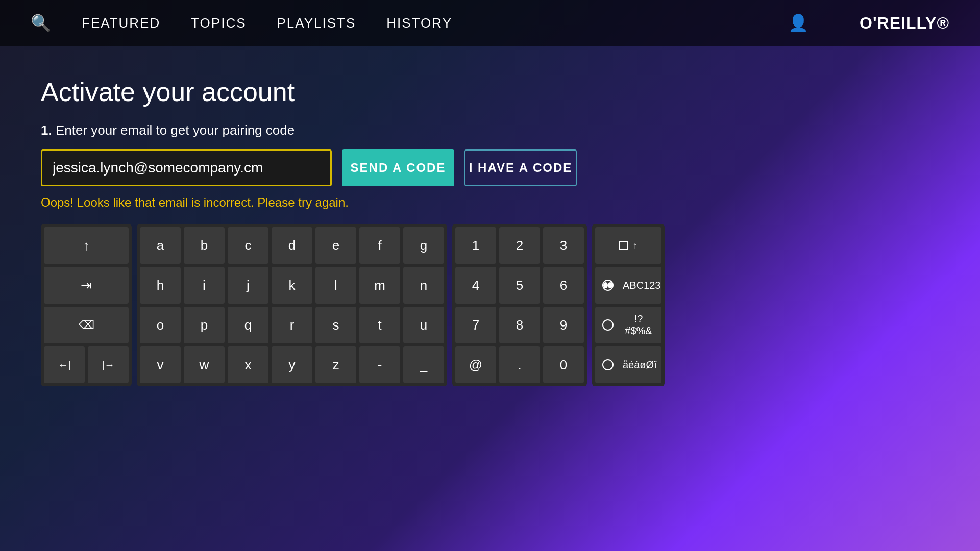  I want to click on letters-grid: a b c d e f g h i j k l m n o p q r s t, so click(292, 305).